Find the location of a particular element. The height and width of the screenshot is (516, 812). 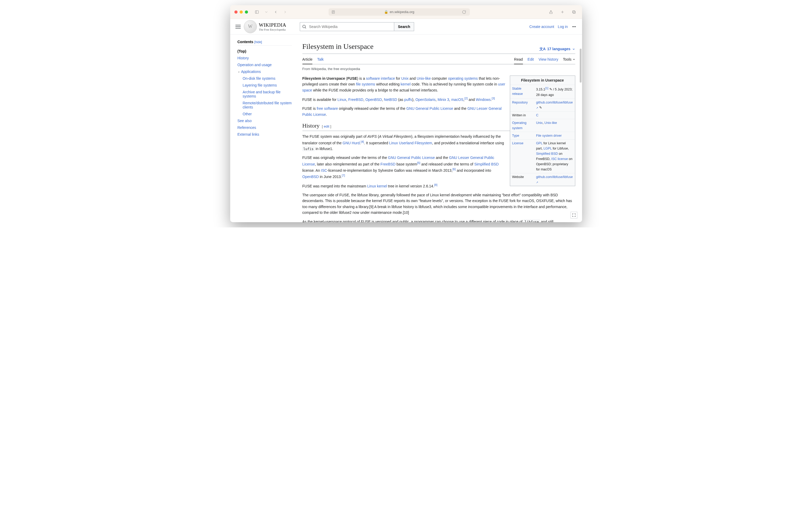

site-name: Wikipedia is located at coordinates (272, 25).